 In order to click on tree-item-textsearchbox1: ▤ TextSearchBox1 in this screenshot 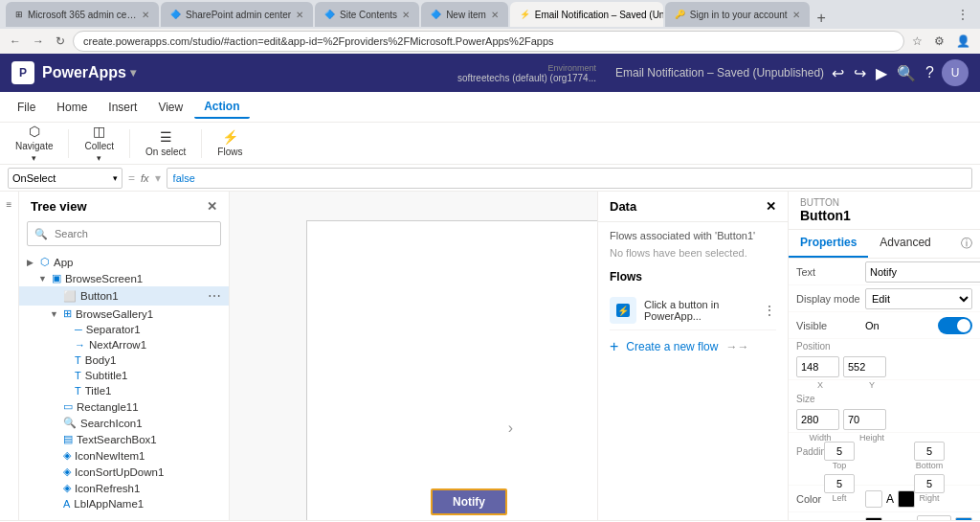, I will do `click(124, 439)`.